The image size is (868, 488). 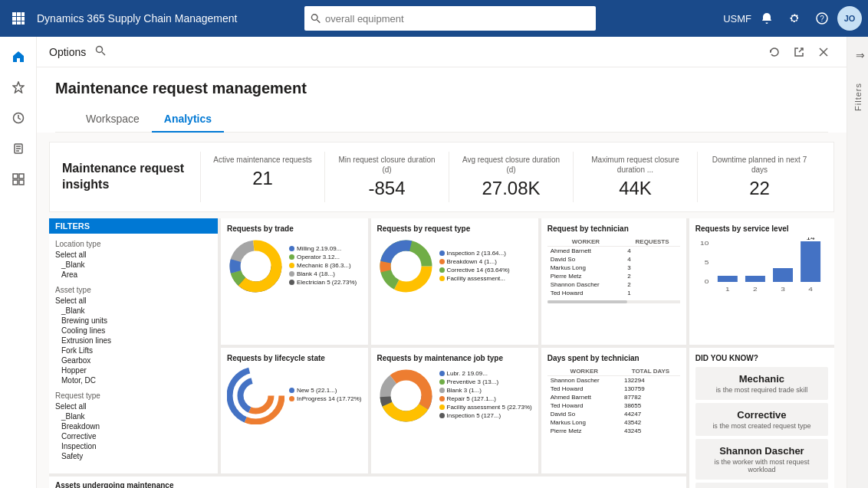 I want to click on chart-by-trade: Requests by trade Milling 2.19.09..., so click(x=294, y=282).